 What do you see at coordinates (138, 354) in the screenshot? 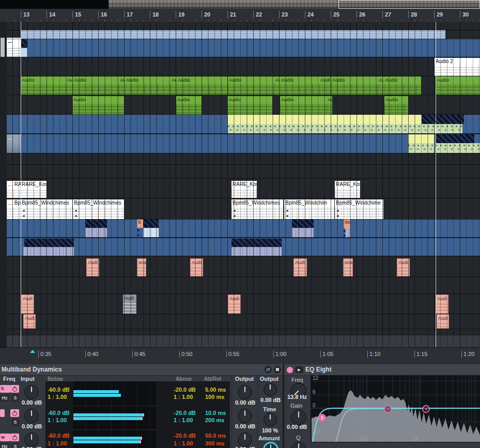
I see `time-label-0-45: 0:45` at bounding box center [138, 354].